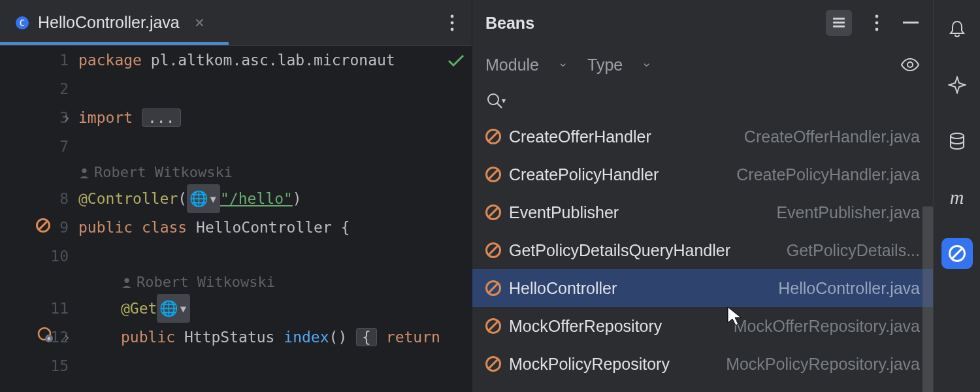 The width and height of the screenshot is (980, 392). I want to click on filter-module: Module, so click(512, 65).